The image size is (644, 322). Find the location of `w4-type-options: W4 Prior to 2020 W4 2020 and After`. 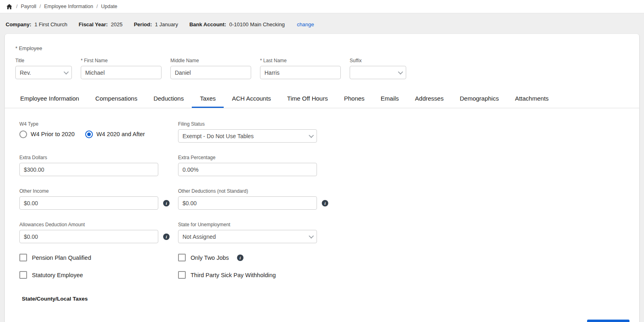

w4-type-options: W4 Prior to 2020 W4 2020 and After is located at coordinates (89, 134).